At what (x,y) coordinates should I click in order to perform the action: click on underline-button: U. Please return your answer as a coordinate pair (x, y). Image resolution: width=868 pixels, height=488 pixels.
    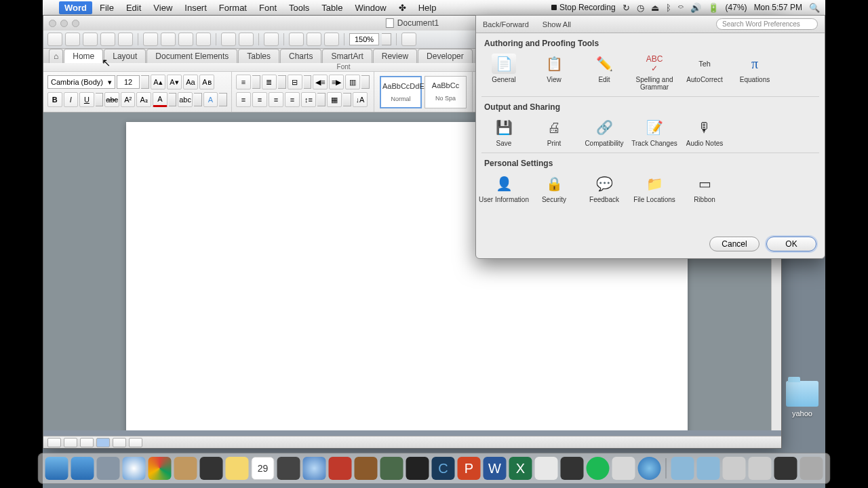
    Looking at the image, I should click on (87, 100).